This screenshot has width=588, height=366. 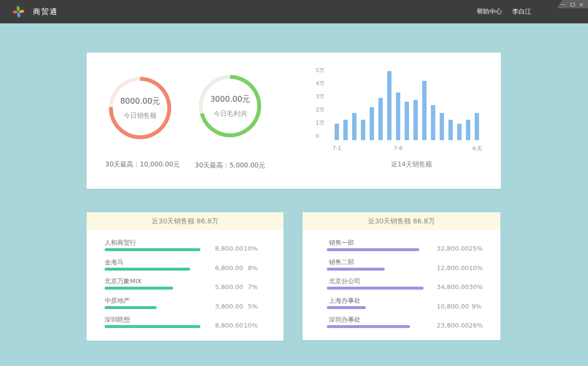 I want to click on customer-sales-rank-card: 近30天销售额 86.8万 人和商贸行8,800.0010%金海马6,800.0…, so click(x=185, y=276).